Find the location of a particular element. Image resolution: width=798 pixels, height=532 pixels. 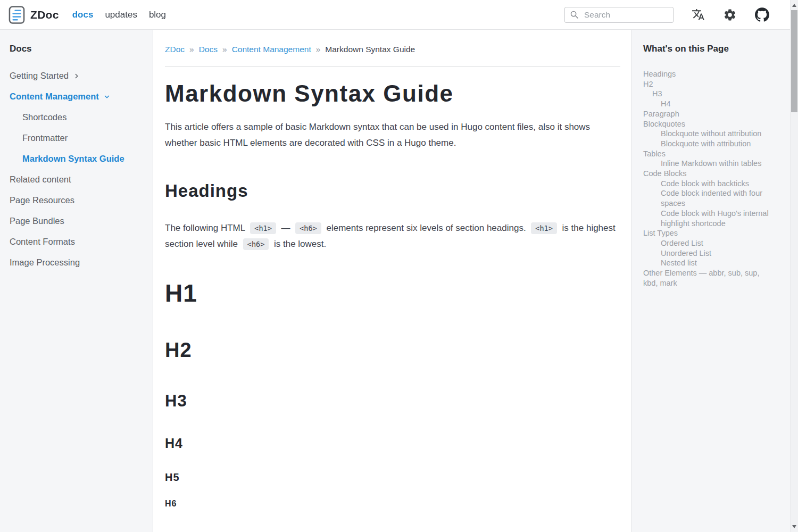

toc-item-blockquote-without-attribution: Blockquote without attribution is located at coordinates (713, 134).